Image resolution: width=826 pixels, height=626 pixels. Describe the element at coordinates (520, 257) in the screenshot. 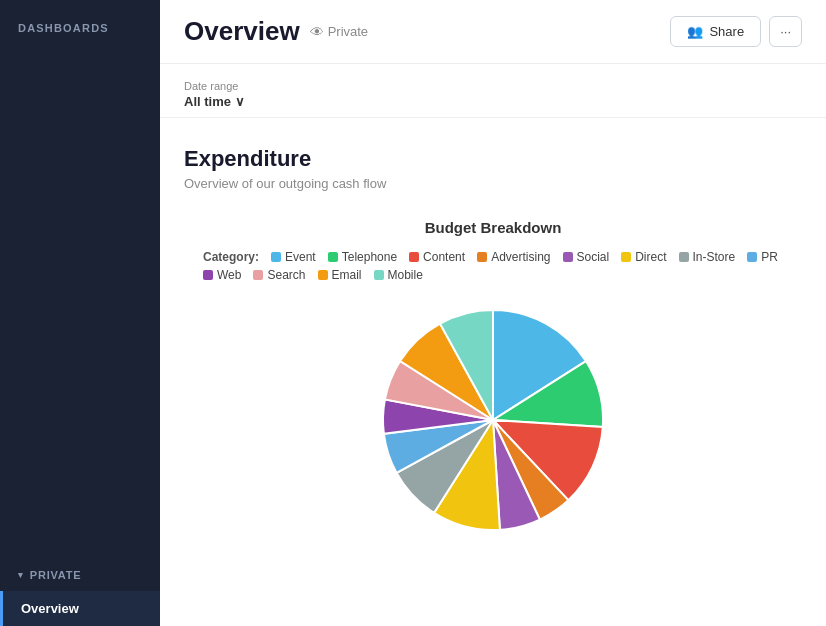

I see `legend-item-label: Advertising` at that location.